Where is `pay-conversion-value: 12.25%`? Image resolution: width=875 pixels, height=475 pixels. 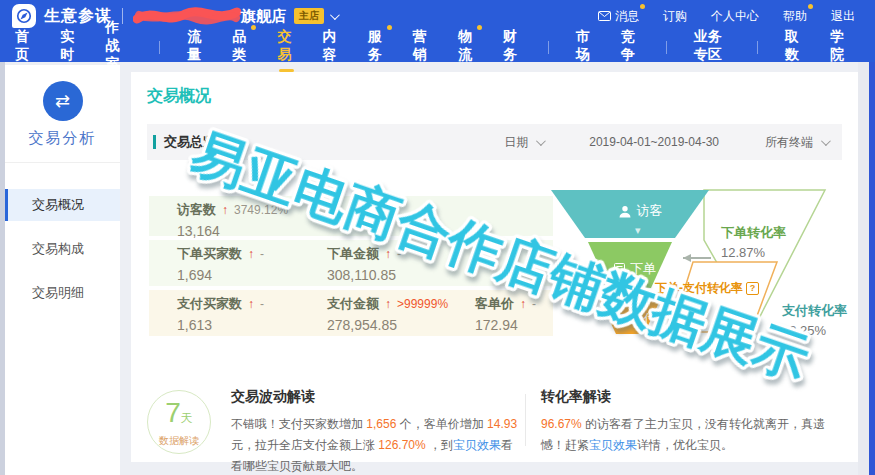 pay-conversion-value: 12.25% is located at coordinates (814, 330).